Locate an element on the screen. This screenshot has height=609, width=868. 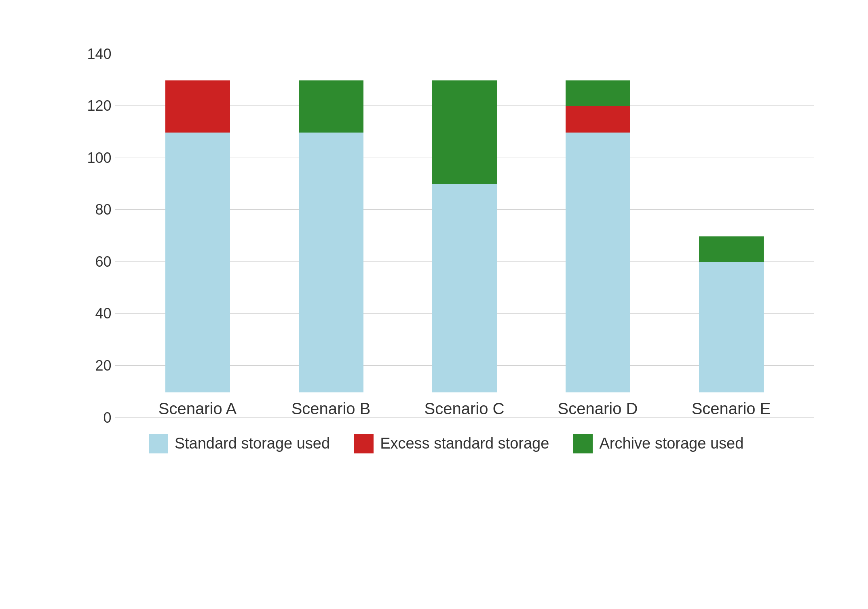
y-tick-40: 40 is located at coordinates (95, 314).